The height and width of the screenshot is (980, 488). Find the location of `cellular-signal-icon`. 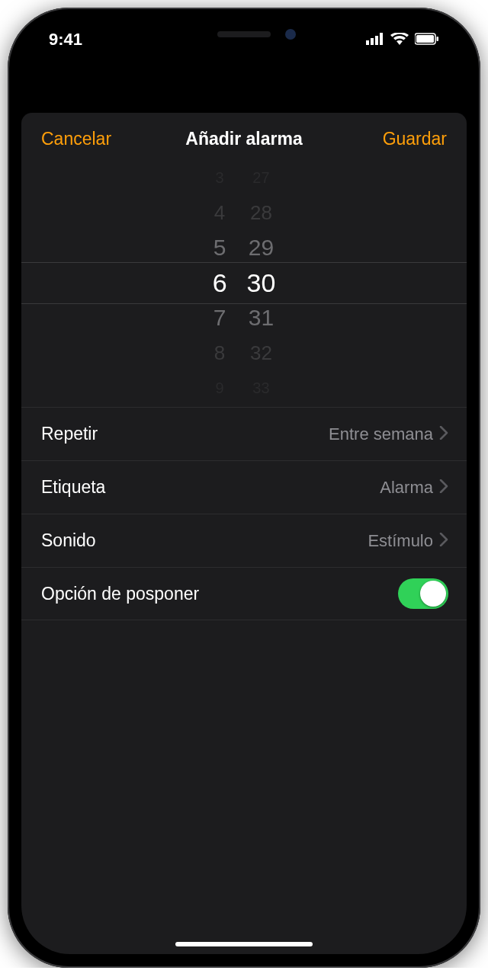

cellular-signal-icon is located at coordinates (375, 40).